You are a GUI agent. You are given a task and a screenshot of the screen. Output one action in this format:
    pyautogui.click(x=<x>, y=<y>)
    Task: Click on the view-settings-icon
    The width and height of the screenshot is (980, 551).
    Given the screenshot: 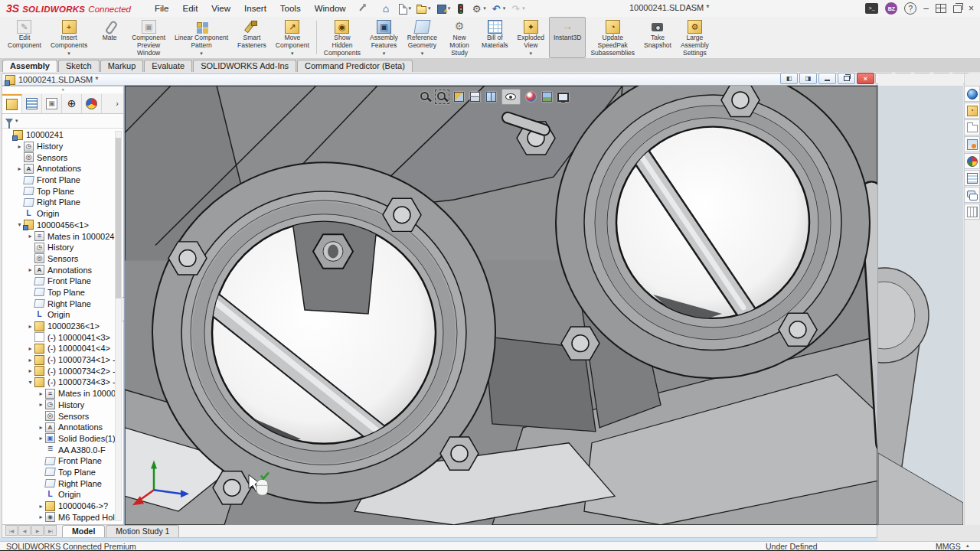 What is the action you would take?
    pyautogui.click(x=564, y=96)
    